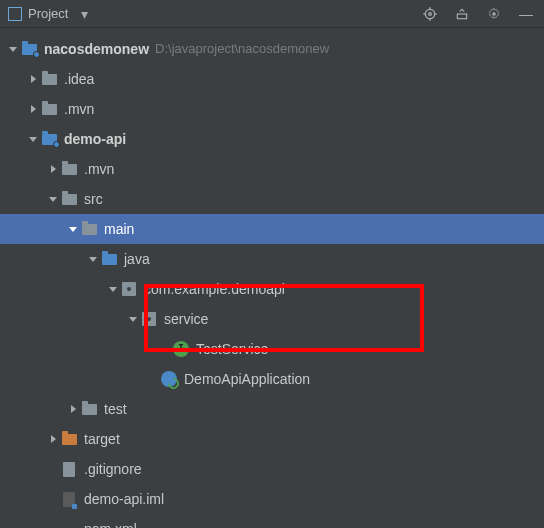 This screenshot has height=528, width=544. What do you see at coordinates (272, 259) in the screenshot?
I see `tree-node-java: java` at bounding box center [272, 259].